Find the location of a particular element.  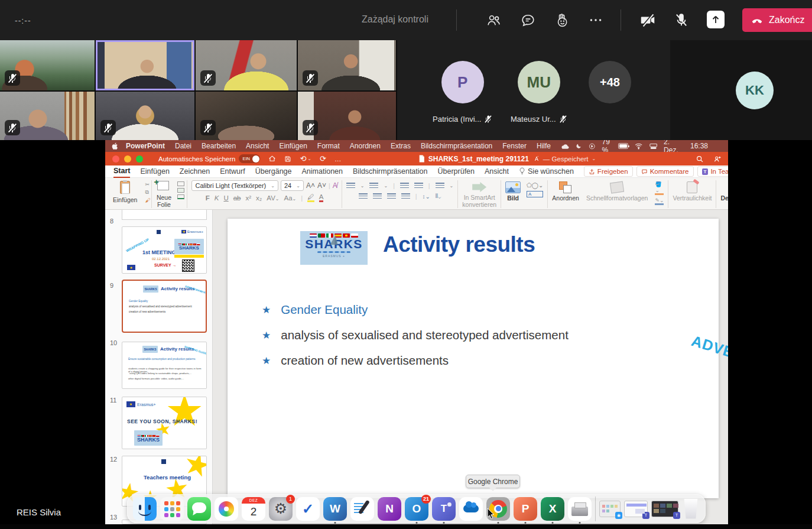

menu-fenster: Fenster is located at coordinates (514, 146).